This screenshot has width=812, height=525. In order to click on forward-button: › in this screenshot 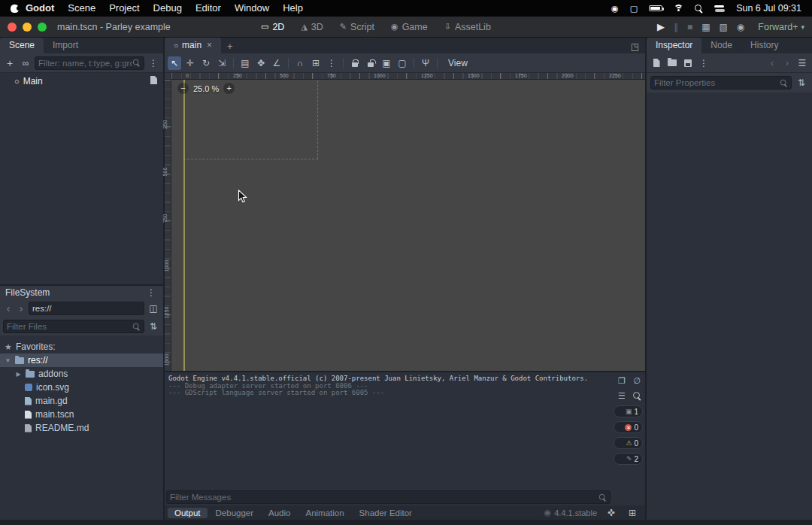, I will do `click(21, 308)`.